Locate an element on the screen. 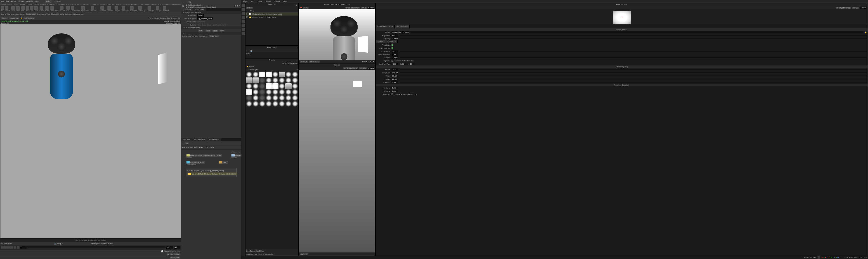 This screenshot has height=259, width=868. pin-icon: 📌 is located at coordinates (301, 8).